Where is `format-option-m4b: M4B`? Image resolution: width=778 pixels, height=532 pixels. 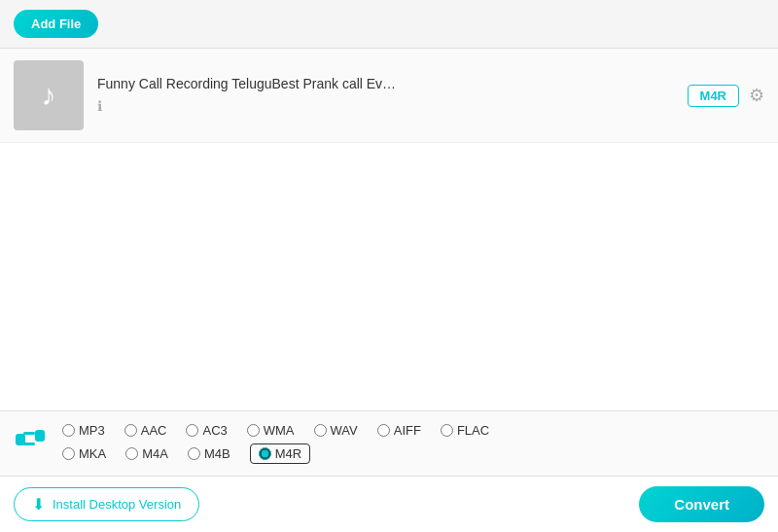
format-option-m4b: M4B is located at coordinates (209, 453).